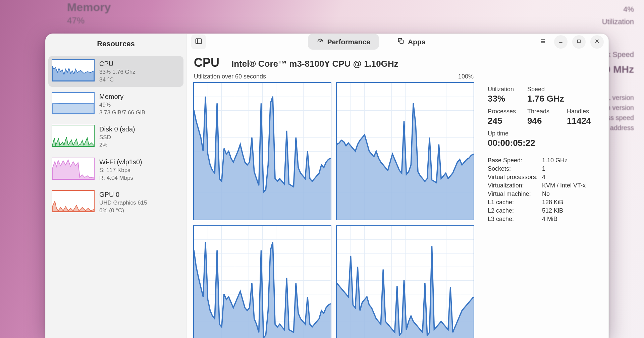 Image resolution: width=644 pixels, height=338 pixels. Describe the element at coordinates (546, 95) in the screenshot. I see `stat-speed: Speed 1.76 GHz` at that location.